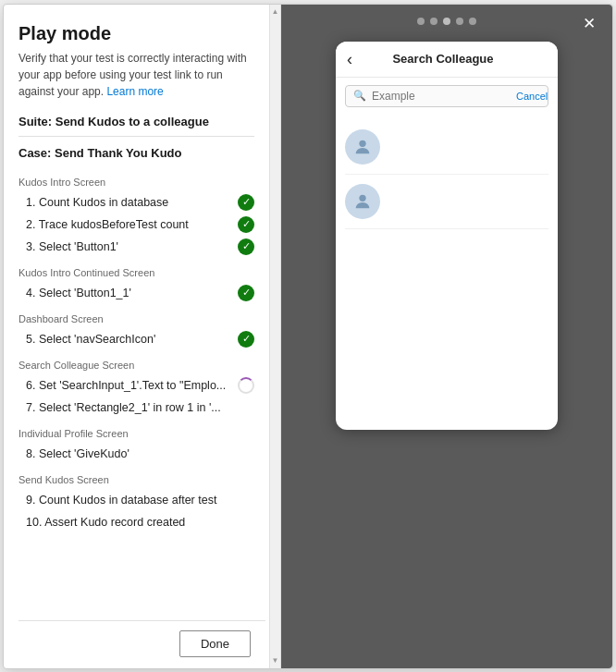 The image size is (616, 672). I want to click on learn-more-link: Learn more, so click(135, 92).